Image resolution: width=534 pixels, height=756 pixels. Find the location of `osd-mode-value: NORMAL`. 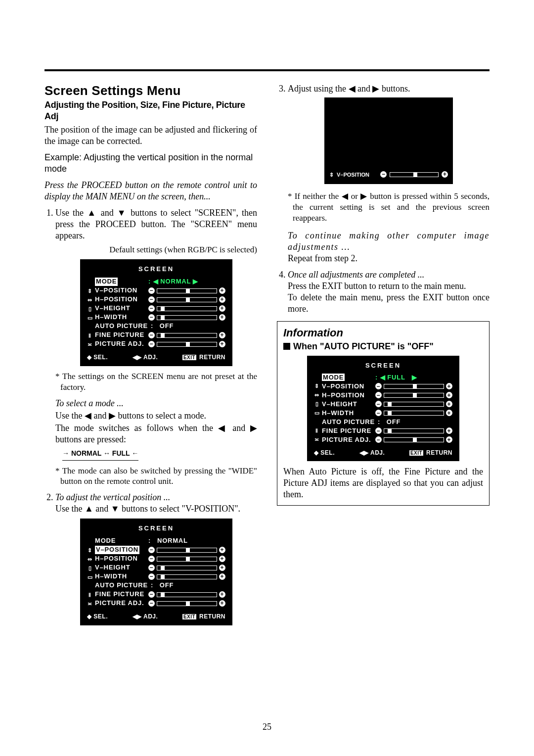

osd-mode-value: NORMAL is located at coordinates (176, 282).